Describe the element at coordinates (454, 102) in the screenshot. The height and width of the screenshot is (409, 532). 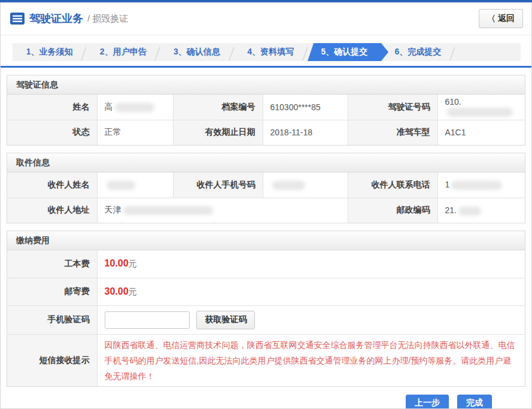
I see `license-number-text: 610.` at that location.